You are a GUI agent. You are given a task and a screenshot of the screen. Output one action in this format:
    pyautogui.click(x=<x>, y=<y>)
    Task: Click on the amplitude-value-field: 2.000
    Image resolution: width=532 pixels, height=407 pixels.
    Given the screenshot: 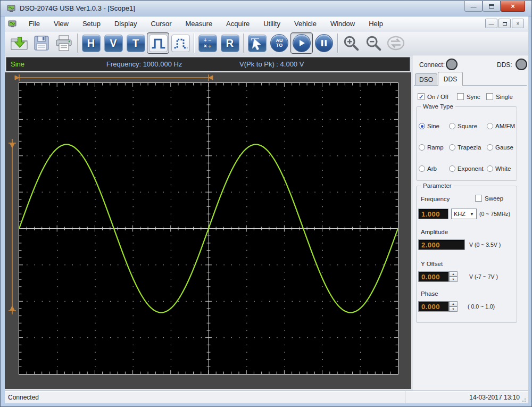 What is the action you would take?
    pyautogui.click(x=442, y=245)
    